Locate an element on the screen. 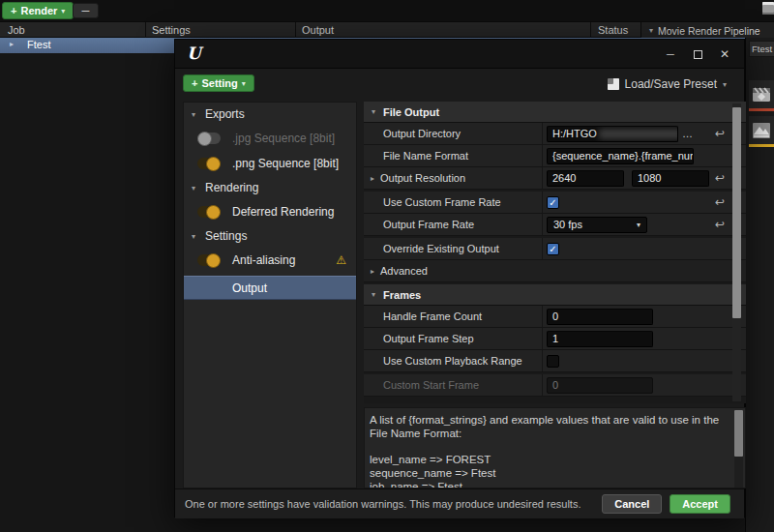  format-string-line: level_name => FOREST is located at coordinates (549, 459).